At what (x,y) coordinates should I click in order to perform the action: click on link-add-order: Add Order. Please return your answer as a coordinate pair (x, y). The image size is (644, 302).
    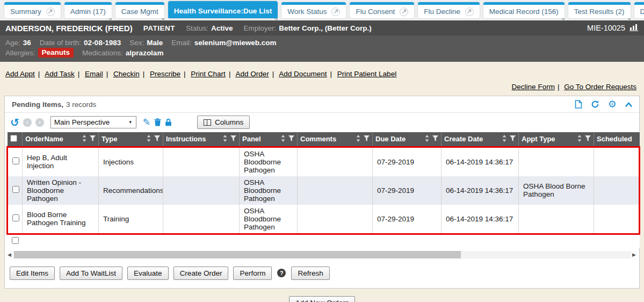
    Looking at the image, I should click on (252, 74).